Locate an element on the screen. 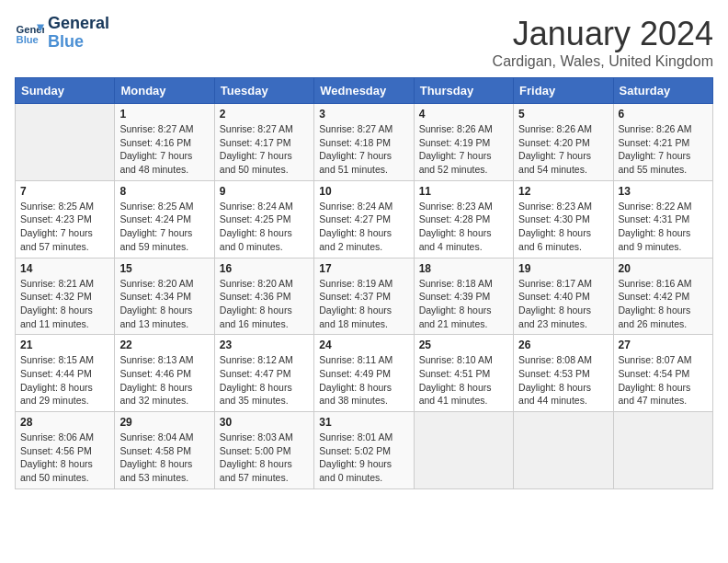 The width and height of the screenshot is (728, 563). day-info: Sunrise: 8:17 AM Sunset: 4:40 PM Dayligh… is located at coordinates (563, 304).